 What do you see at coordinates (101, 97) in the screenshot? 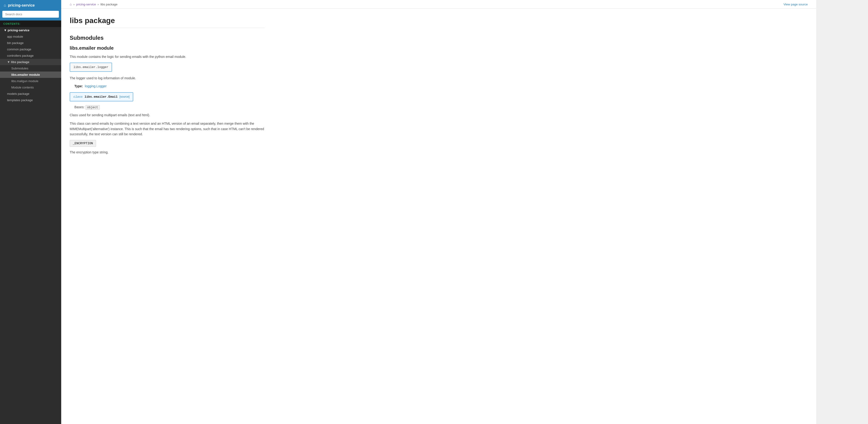
I see `class-block: class libs.emailer.Email [source]` at bounding box center [101, 97].